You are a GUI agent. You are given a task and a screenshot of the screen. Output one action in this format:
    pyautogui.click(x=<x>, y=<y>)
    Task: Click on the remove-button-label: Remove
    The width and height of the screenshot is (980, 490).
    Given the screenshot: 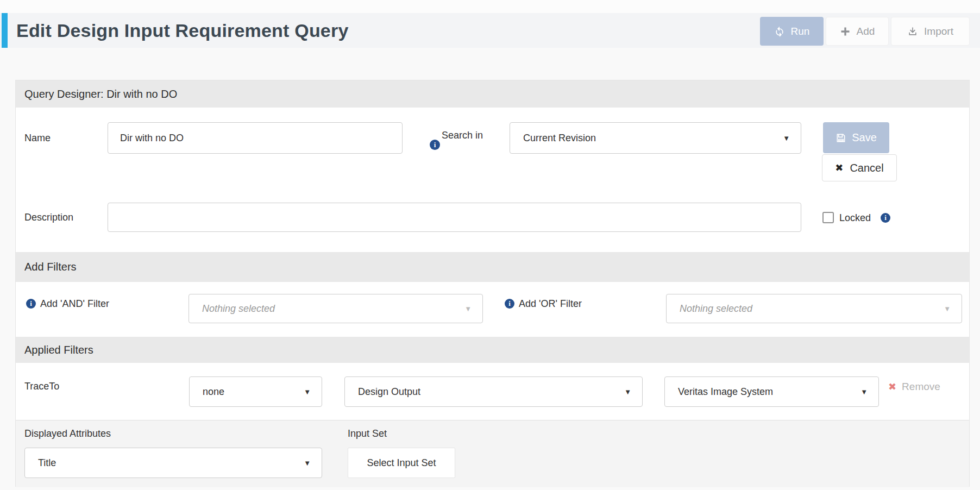 What is the action you would take?
    pyautogui.click(x=921, y=387)
    